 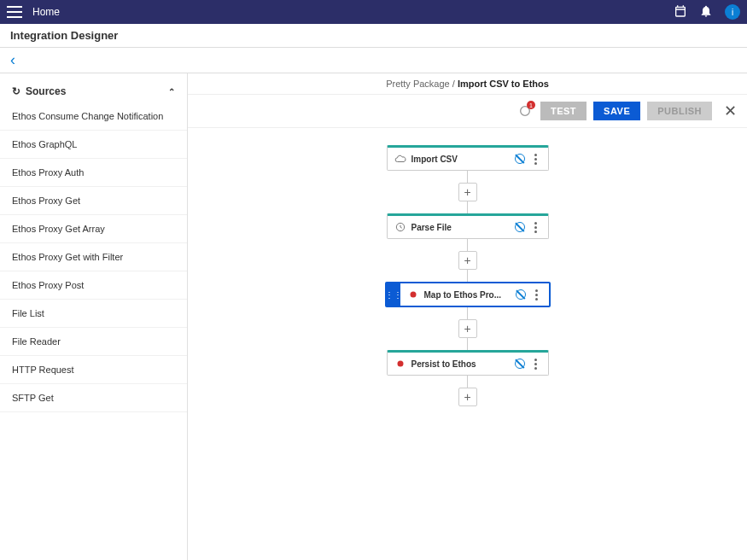 What do you see at coordinates (460, 364) in the screenshot?
I see `node-label: Persist to Ethos` at bounding box center [460, 364].